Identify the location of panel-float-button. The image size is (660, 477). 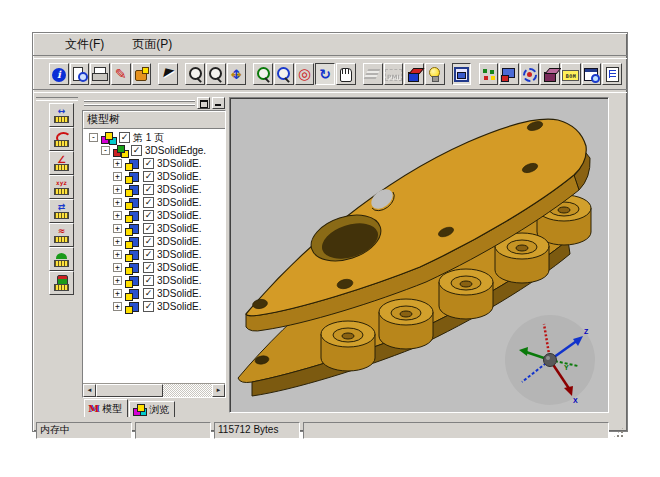
(204, 103).